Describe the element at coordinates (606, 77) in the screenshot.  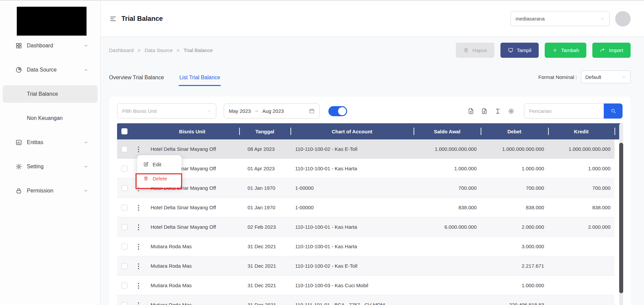
I see `format-nominal-select: Default` at that location.